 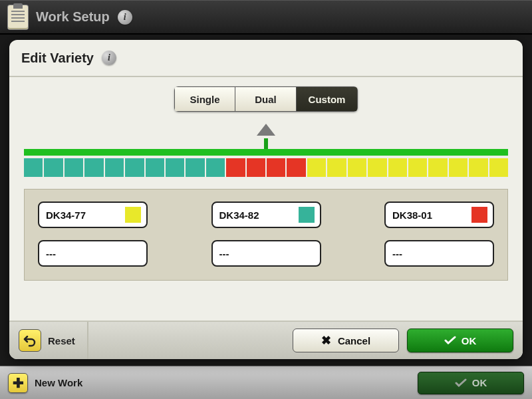 What do you see at coordinates (266, 253) in the screenshot?
I see `variety-slot-5: ---` at bounding box center [266, 253].